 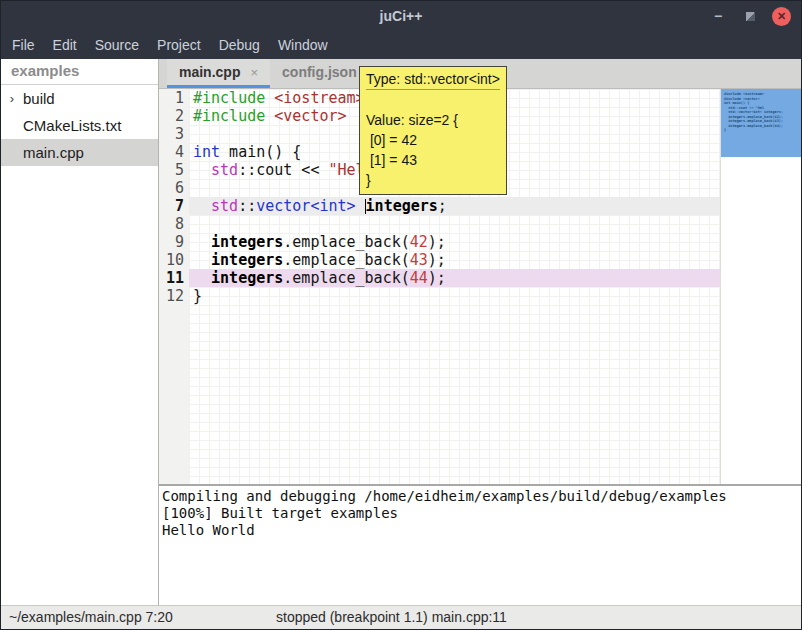 What do you see at coordinates (24, 45) in the screenshot?
I see `menu-item-file: File` at bounding box center [24, 45].